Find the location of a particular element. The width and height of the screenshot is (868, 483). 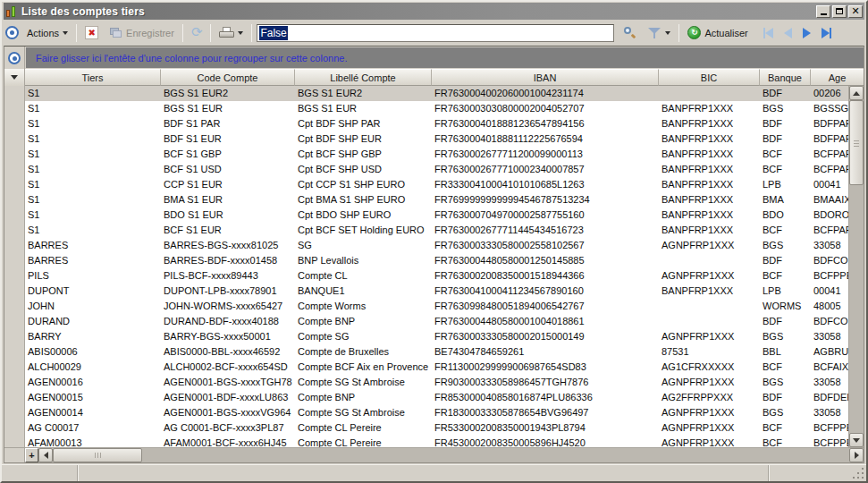

vertical-scrollbar is located at coordinates (856, 267).